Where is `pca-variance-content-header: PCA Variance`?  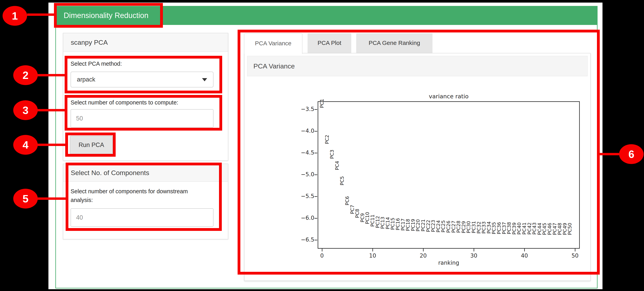
pca-variance-content-header: PCA Variance is located at coordinates (418, 66).